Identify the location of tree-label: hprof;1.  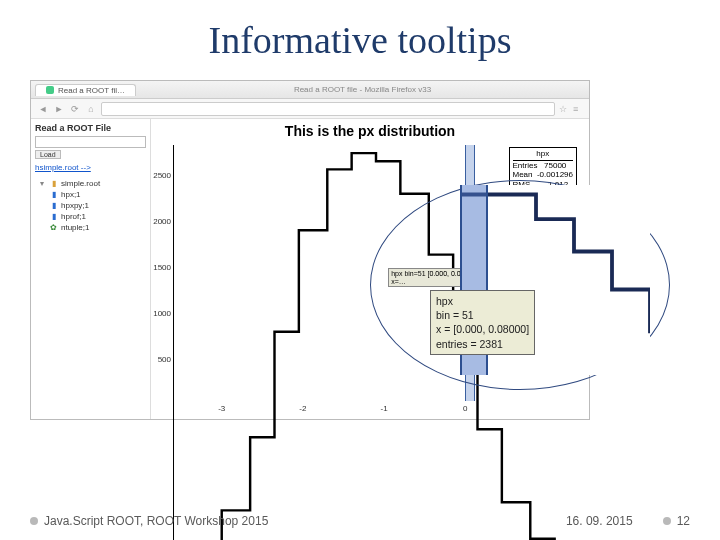
(74, 216).